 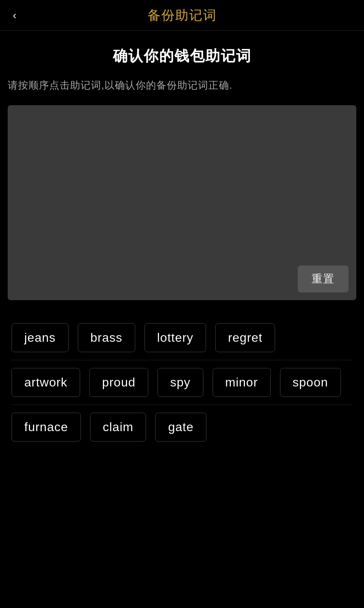 I want to click on back-icon: ‹, so click(x=15, y=15).